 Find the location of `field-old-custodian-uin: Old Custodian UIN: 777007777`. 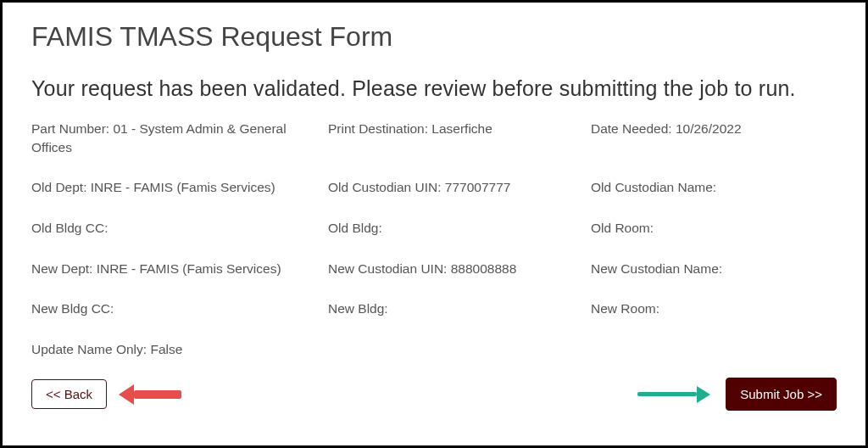

field-old-custodian-uin: Old Custodian UIN: 777007777 is located at coordinates (455, 188).